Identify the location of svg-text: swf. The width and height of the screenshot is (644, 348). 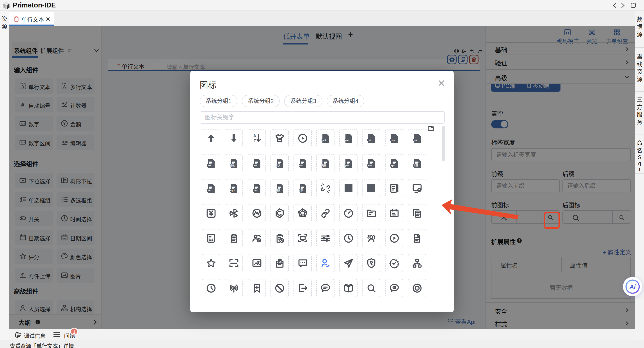
(256, 190).